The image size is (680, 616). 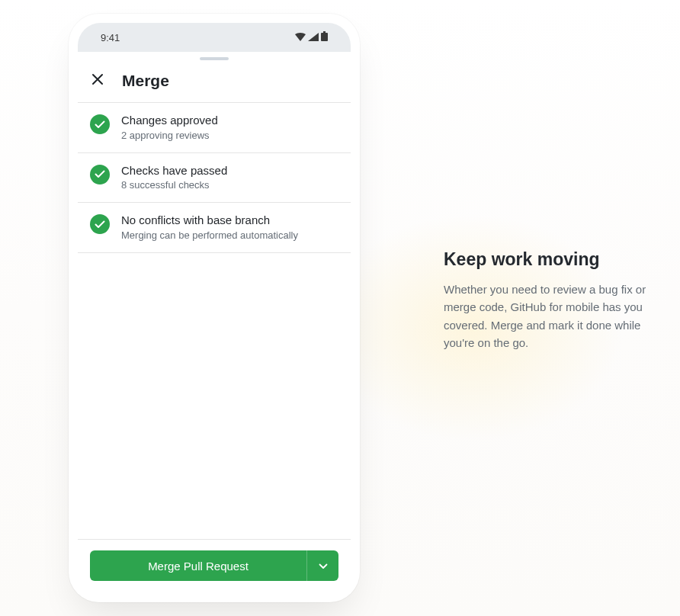 I want to click on merge-options-dropdown-button, so click(x=322, y=566).